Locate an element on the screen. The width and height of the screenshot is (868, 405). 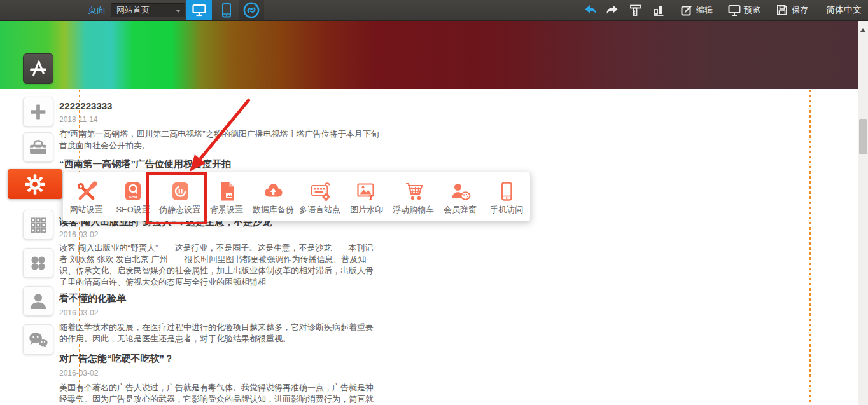
preview-button: 预览 is located at coordinates (745, 10).